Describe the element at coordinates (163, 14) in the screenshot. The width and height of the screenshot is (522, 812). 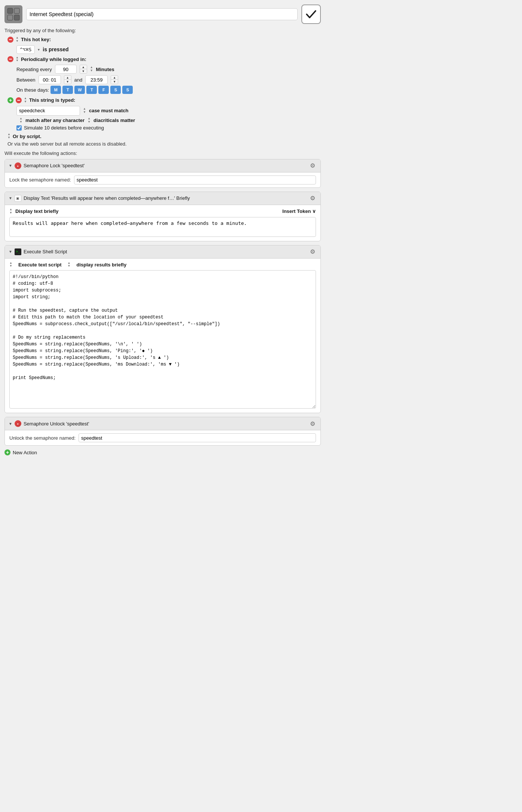
I see `top-bar` at that location.